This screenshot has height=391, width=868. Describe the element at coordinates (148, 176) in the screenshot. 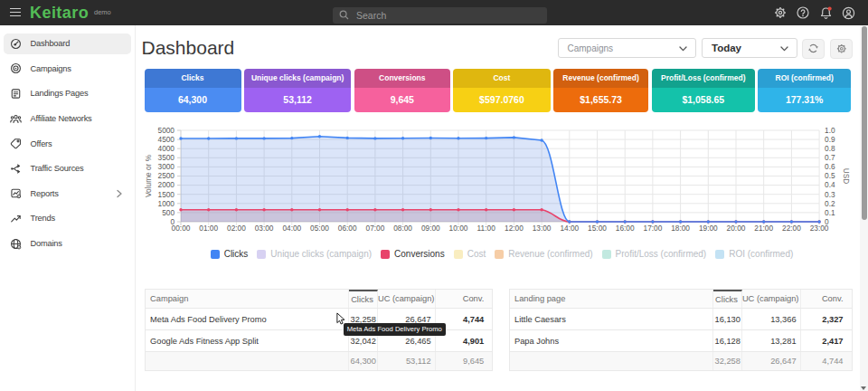

I see `svg-text: Volume or %` at that location.